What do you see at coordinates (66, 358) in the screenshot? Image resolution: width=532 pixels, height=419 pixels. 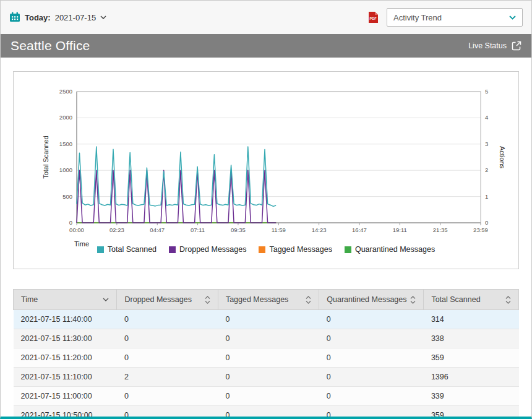 I see `table-cell: 2021-07-15 11:20:00` at bounding box center [66, 358].